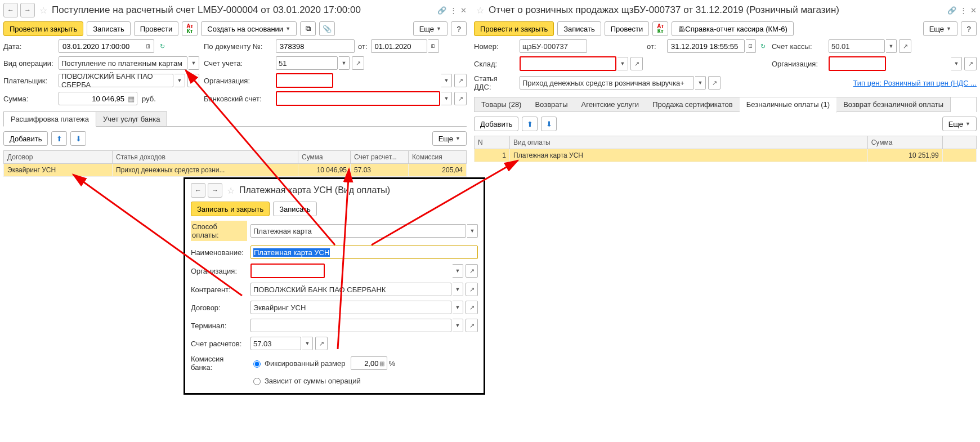 This screenshot has width=980, height=442. Describe the element at coordinates (472, 289) in the screenshot. I see `counterparty-open-icon: ↗` at that location.